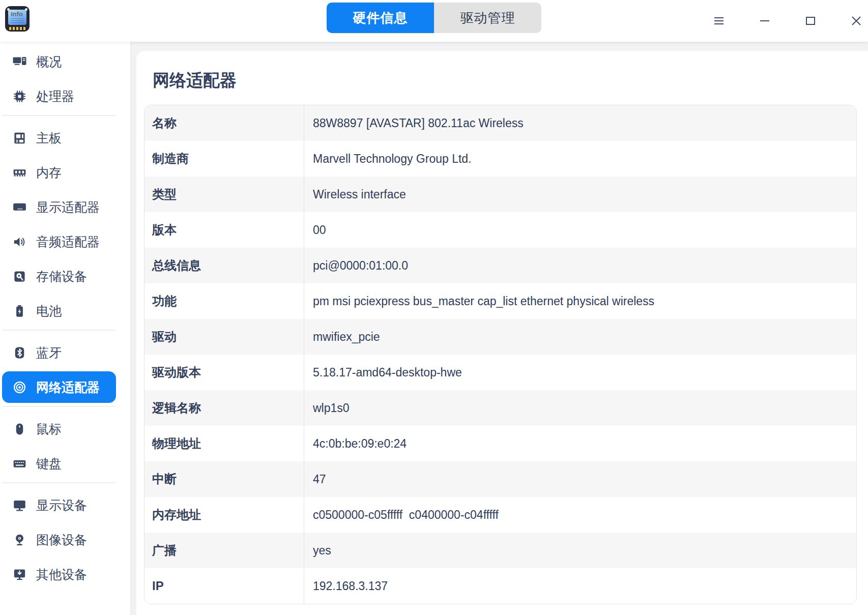 Image resolution: width=868 pixels, height=615 pixels. What do you see at coordinates (19, 242) in the screenshot?
I see `audio-icon` at bounding box center [19, 242].